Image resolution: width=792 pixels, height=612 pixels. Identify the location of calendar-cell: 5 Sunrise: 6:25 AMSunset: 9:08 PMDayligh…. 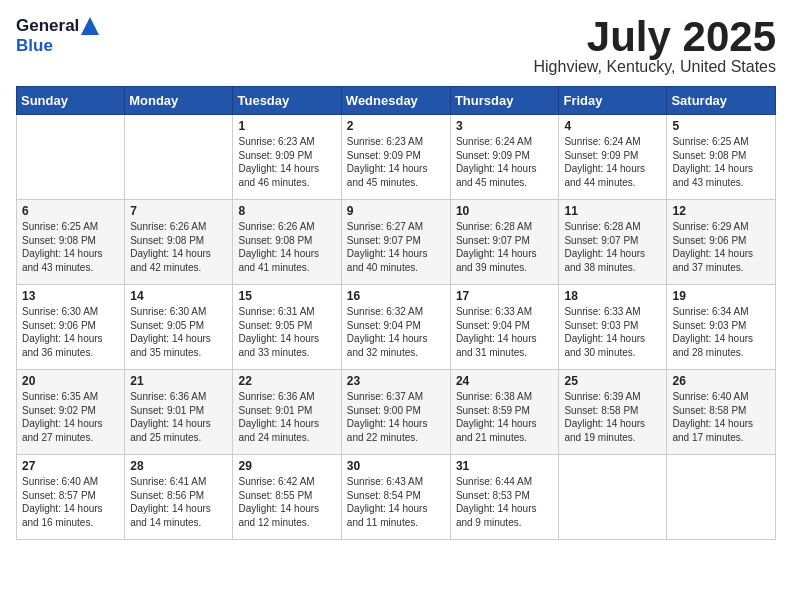
(722, 158).